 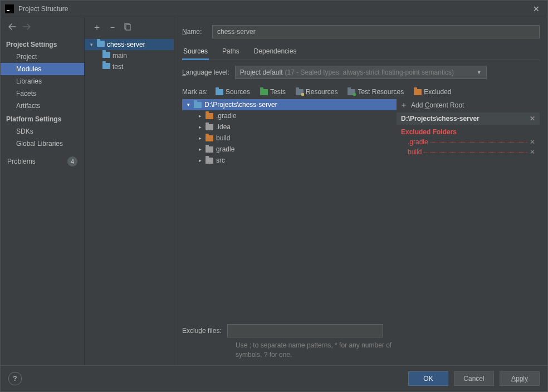 What do you see at coordinates (418, 92) in the screenshot?
I see `excluded-folder-icon` at bounding box center [418, 92].